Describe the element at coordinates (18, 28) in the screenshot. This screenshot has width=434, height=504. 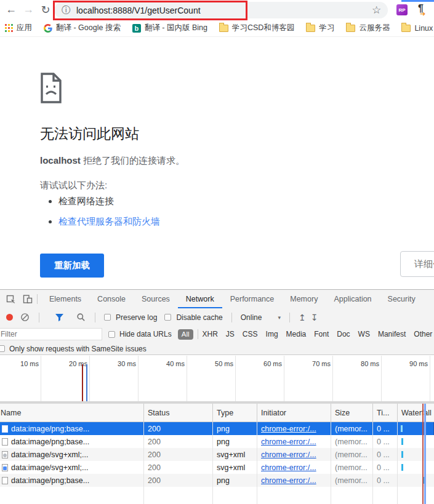
I see `bookmark-apps: 应用` at that location.